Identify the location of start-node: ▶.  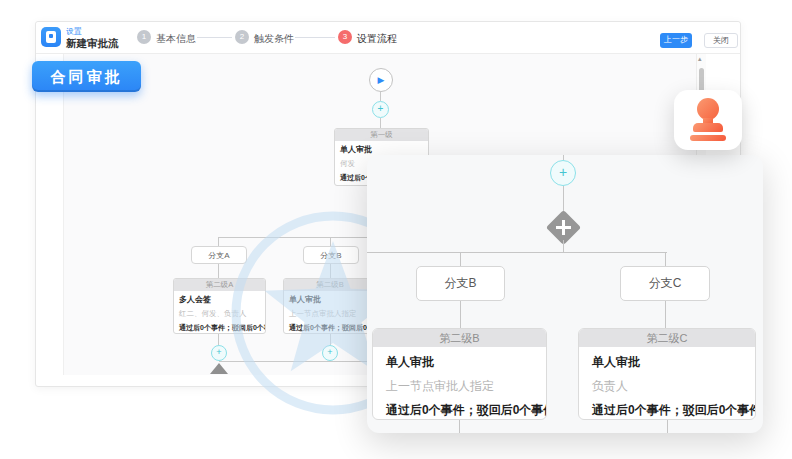
(381, 80).